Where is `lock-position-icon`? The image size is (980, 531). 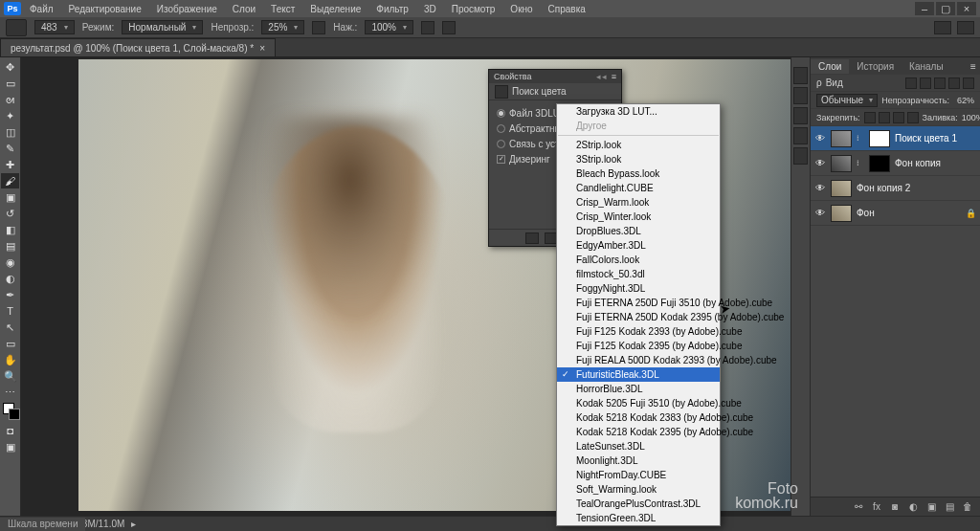
lock-position-icon is located at coordinates (899, 118).